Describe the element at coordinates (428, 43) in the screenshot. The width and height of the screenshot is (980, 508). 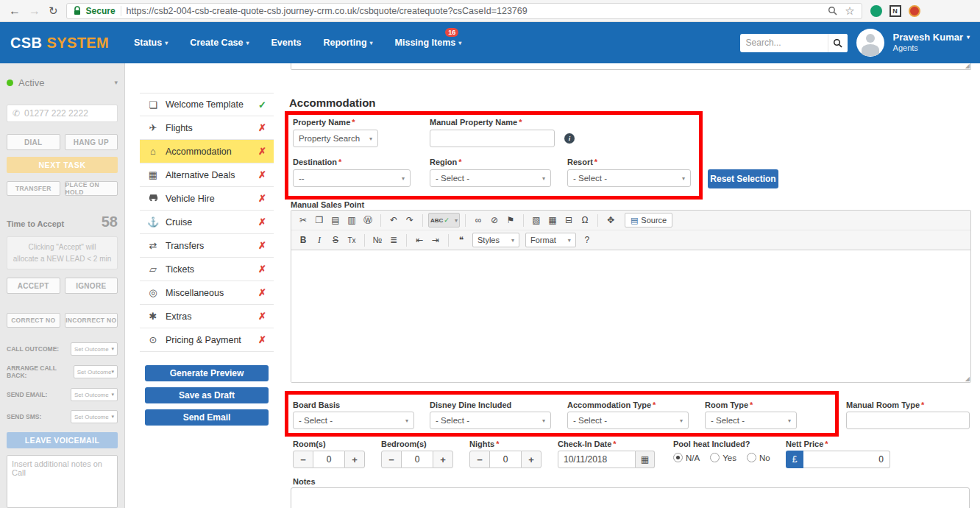
I see `menu-item-missing-items: 16 Missing Items ▾` at that location.